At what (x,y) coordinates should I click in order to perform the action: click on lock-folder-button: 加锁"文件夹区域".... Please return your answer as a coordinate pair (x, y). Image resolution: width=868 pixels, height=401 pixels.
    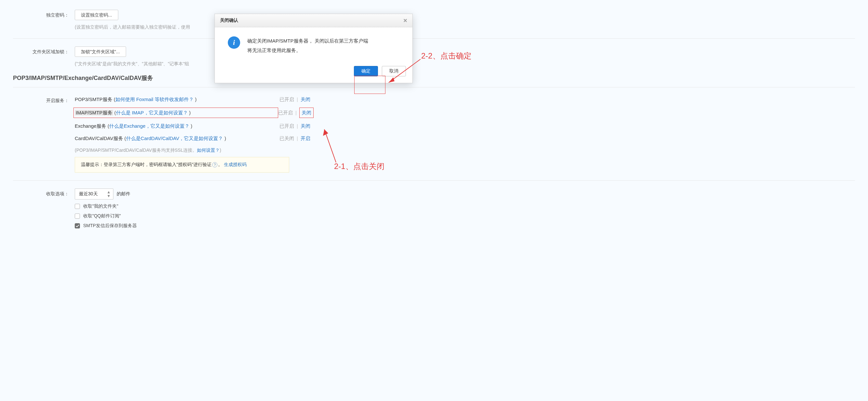
    Looking at the image, I should click on (100, 52).